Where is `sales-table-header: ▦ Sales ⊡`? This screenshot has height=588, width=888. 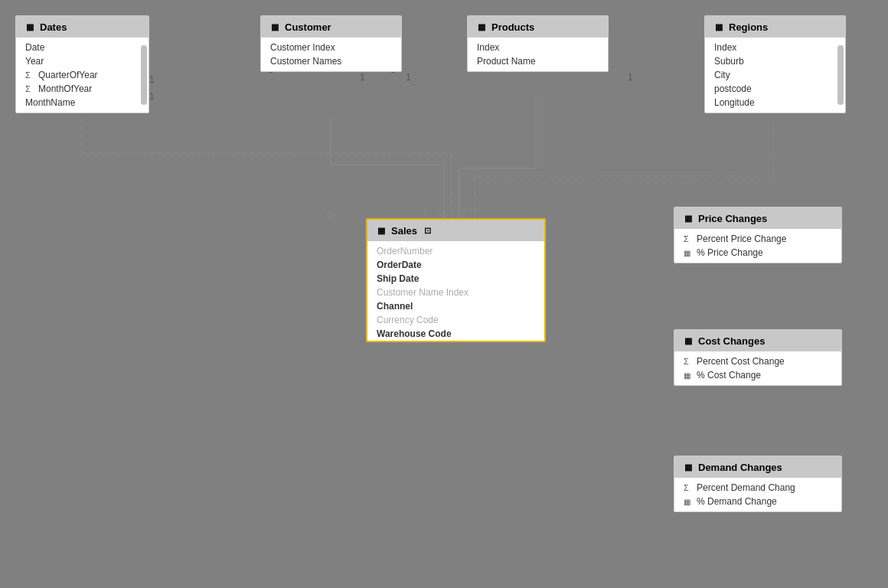
sales-table-header: ▦ Sales ⊡ is located at coordinates (456, 230).